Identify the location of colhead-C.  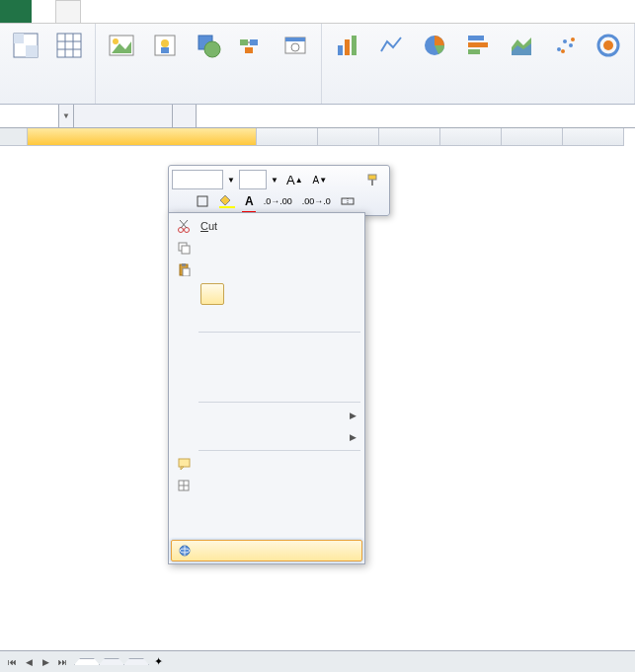
(349, 137).